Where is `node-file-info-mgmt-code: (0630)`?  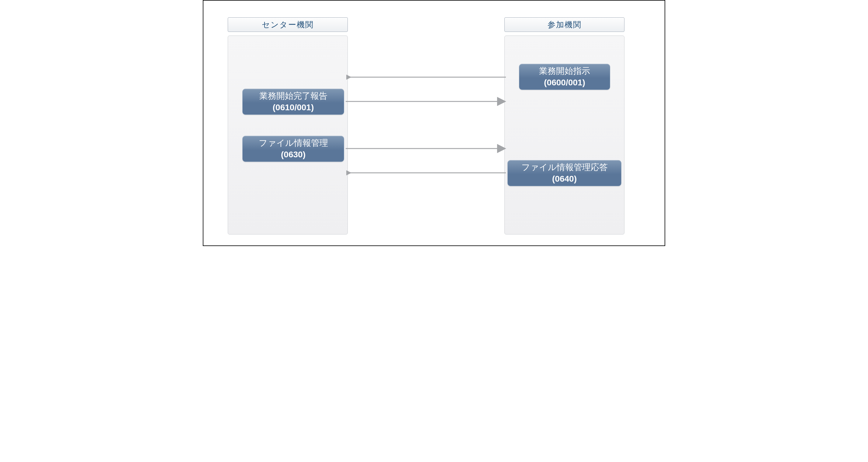
node-file-info-mgmt-code: (0630) is located at coordinates (293, 155).